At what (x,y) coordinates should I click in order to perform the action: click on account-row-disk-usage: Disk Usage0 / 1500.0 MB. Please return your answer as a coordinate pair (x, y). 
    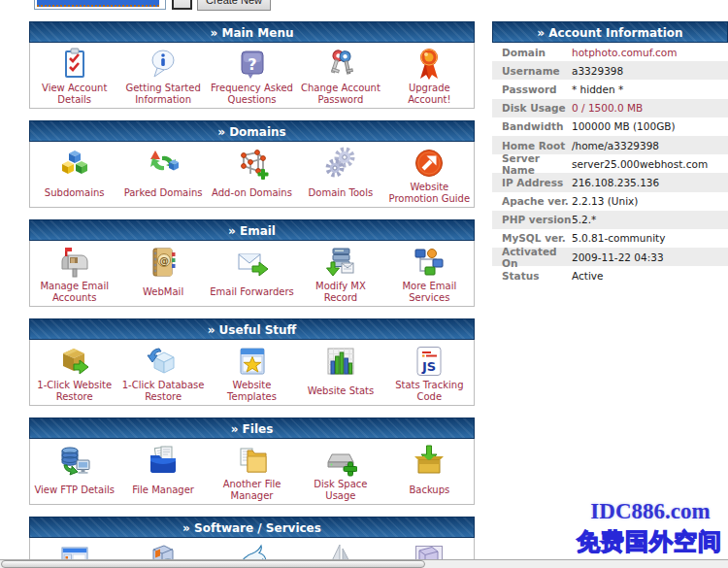
    Looking at the image, I should click on (610, 109).